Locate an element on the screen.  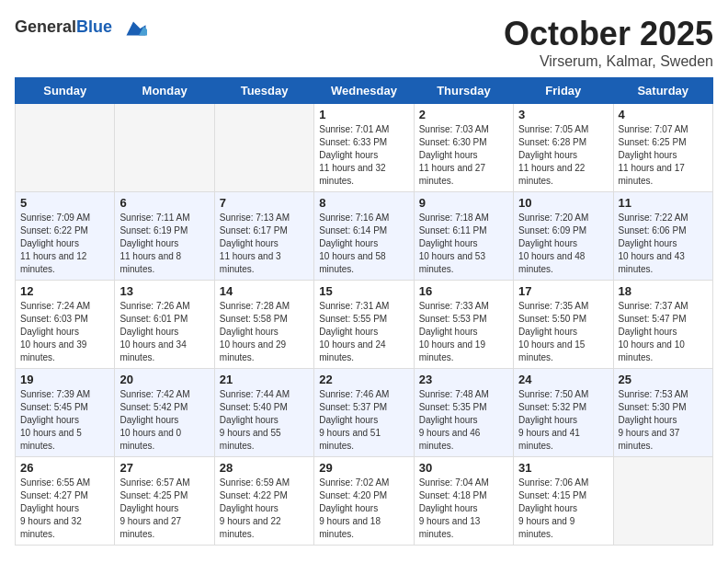
day-number: 24 is located at coordinates (563, 379).